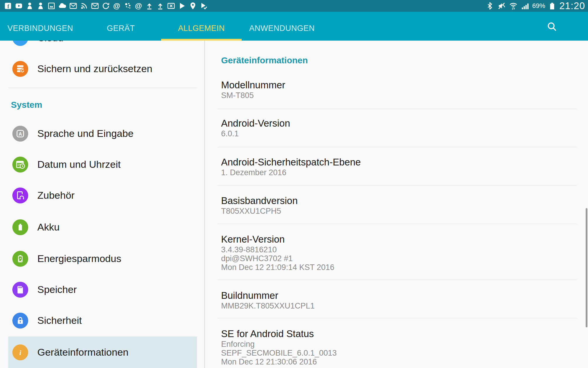 Image resolution: width=588 pixels, height=368 pixels. What do you see at coordinates (552, 26) in the screenshot?
I see `search-button` at bounding box center [552, 26].